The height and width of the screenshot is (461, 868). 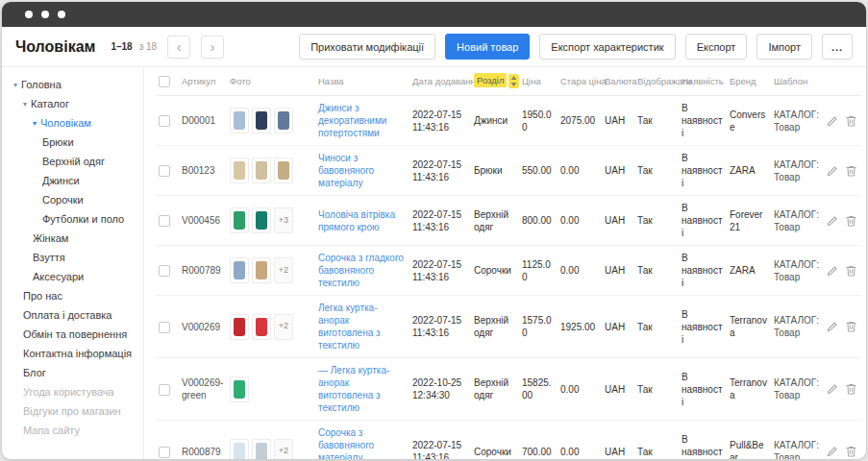 I want to click on sidebar-item: Про нас, so click(x=73, y=296).